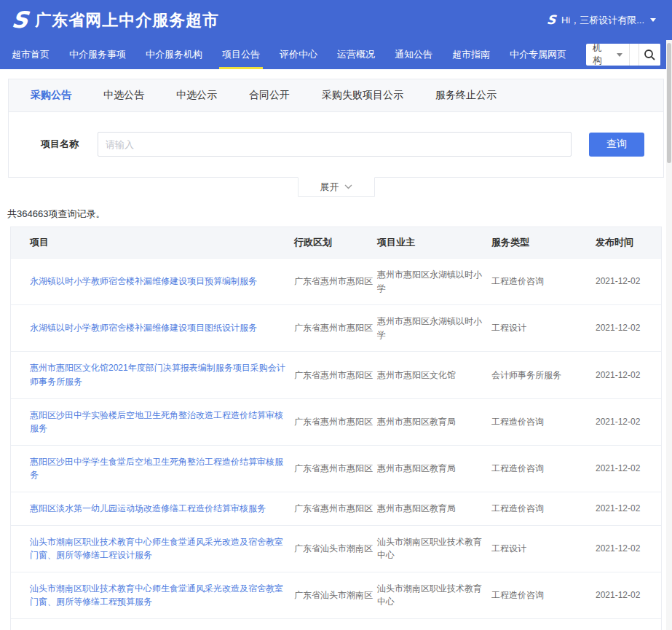  Describe the element at coordinates (336, 144) in the screenshot. I see `filter-row: 项目名称 查询` at that location.